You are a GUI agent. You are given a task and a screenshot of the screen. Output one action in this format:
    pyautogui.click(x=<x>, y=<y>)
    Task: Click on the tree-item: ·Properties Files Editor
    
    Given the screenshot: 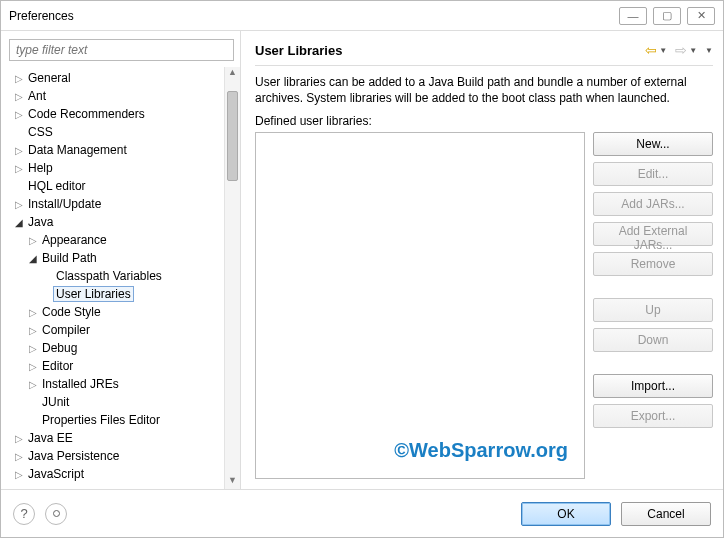 What is the action you would take?
    pyautogui.click(x=118, y=420)
    